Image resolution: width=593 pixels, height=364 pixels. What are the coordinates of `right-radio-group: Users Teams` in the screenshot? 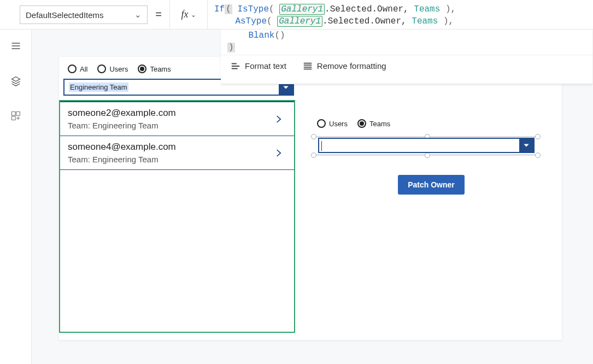 It's located at (431, 122).